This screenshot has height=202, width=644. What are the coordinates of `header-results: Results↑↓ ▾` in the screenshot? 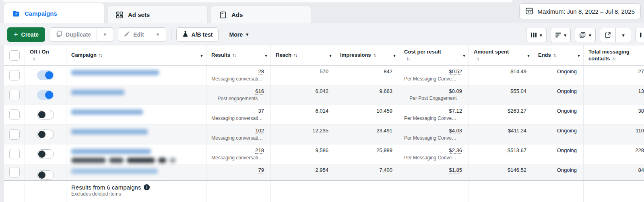 It's located at (239, 56).